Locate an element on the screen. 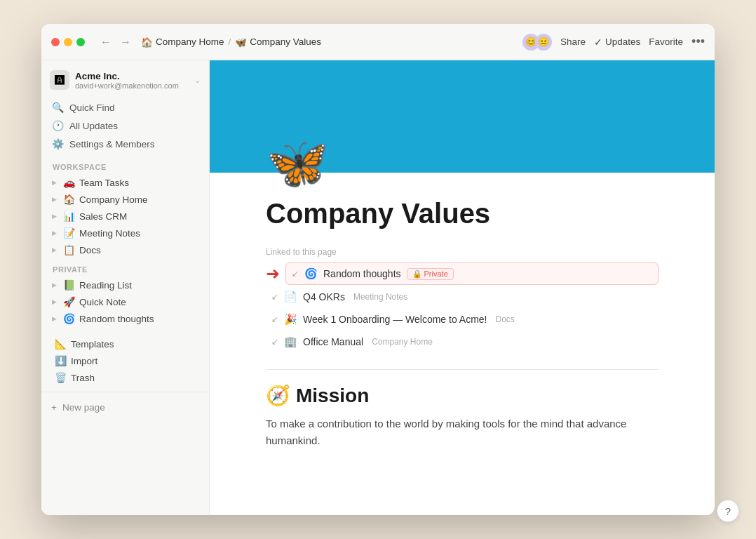 This screenshot has height=539, width=756. sidebar-item-meeting-notes: ▶ 📝 Meeting Notes is located at coordinates (125, 233).